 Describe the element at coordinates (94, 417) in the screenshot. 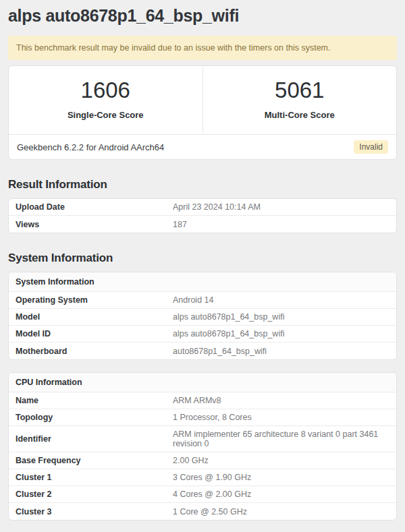

I see `row-label: Topology` at that location.